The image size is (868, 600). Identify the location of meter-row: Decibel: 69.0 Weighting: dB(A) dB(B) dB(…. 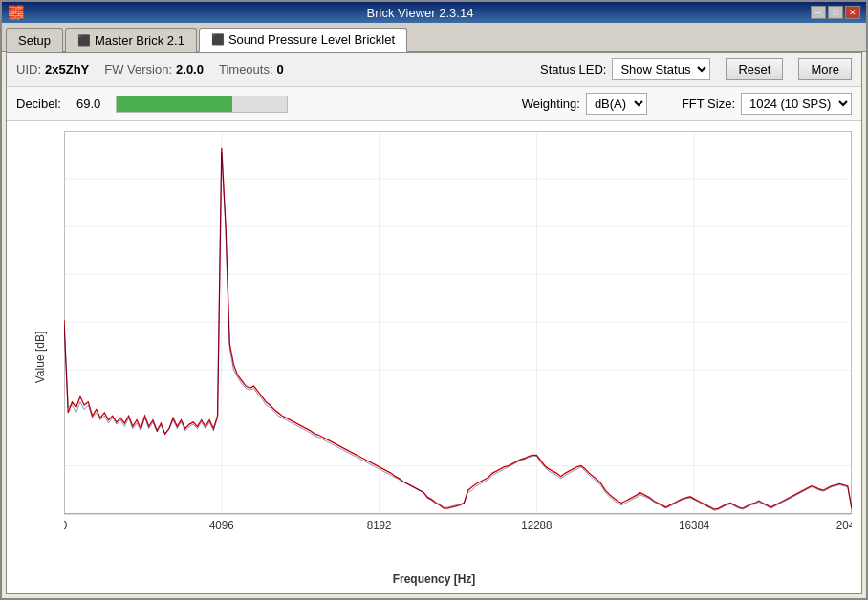
(434, 104).